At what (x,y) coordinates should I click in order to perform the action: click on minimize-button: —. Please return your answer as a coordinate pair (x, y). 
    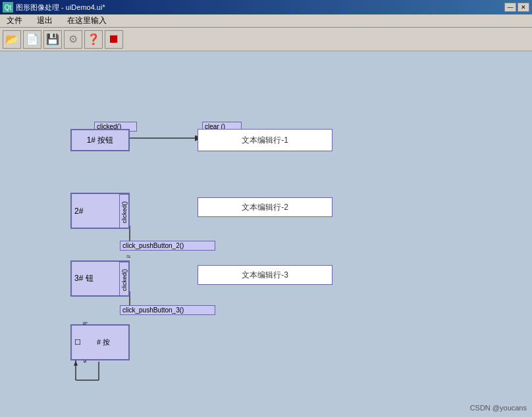
    Looking at the image, I should click on (510, 7).